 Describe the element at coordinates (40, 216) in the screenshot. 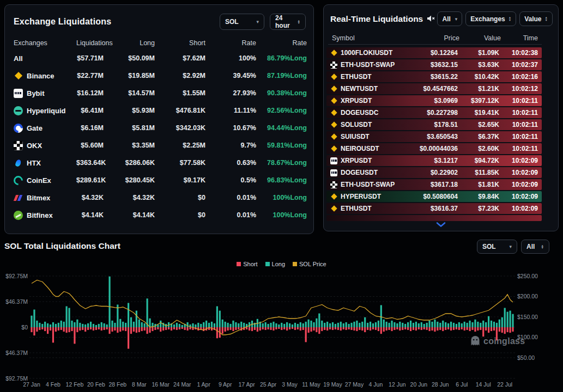

I see `exchange-name: Bitfinex` at that location.